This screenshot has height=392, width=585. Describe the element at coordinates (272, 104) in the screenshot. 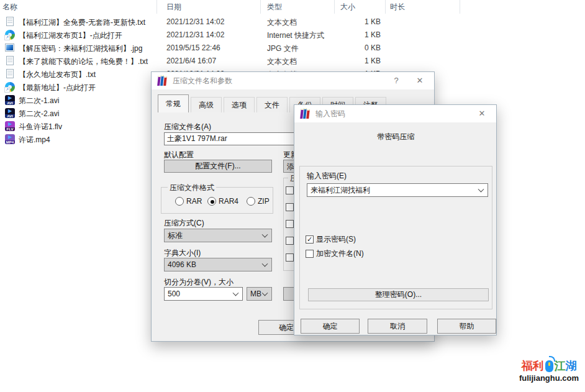

I see `tab-4: 文件` at that location.